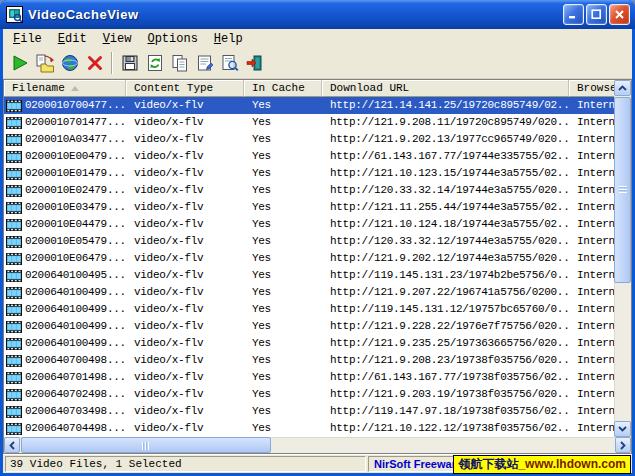 The image size is (635, 476). I want to click on status-selection-text: 39 Video Files, 1 Selected, so click(186, 464).